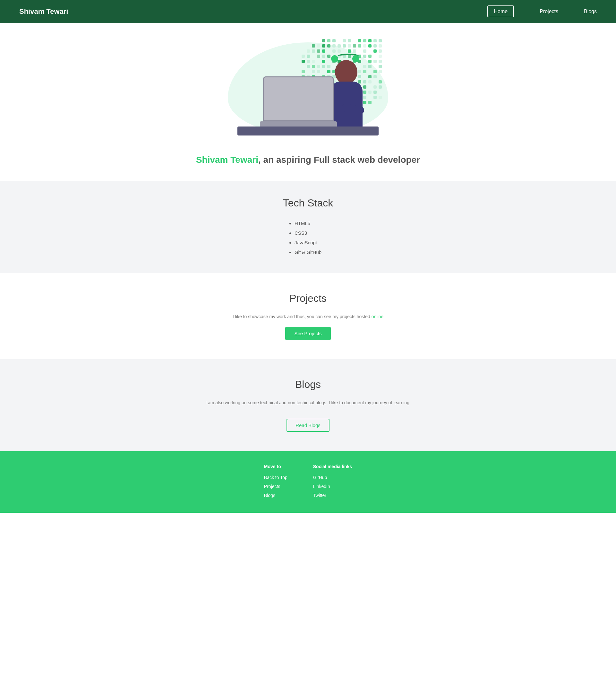 The height and width of the screenshot is (681, 616). I want to click on tech-list-item: Git & GitHub, so click(308, 252).